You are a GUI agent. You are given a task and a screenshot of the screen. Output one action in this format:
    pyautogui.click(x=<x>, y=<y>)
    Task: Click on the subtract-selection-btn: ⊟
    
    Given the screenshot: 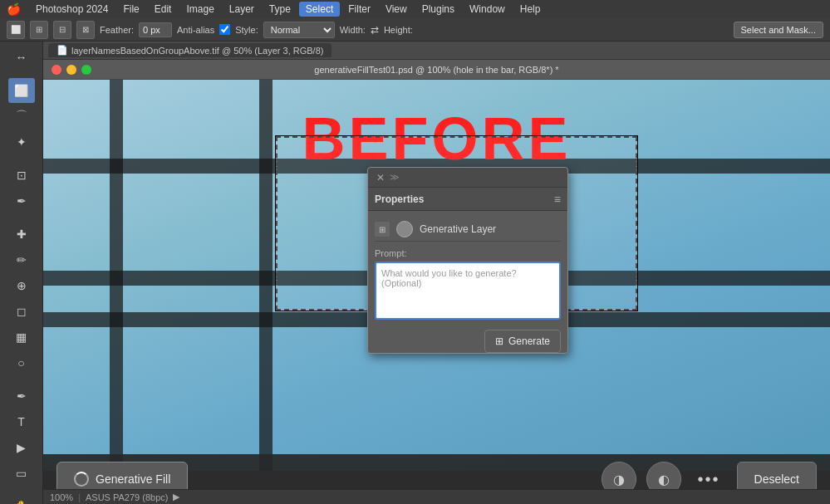 What is the action you would take?
    pyautogui.click(x=62, y=30)
    